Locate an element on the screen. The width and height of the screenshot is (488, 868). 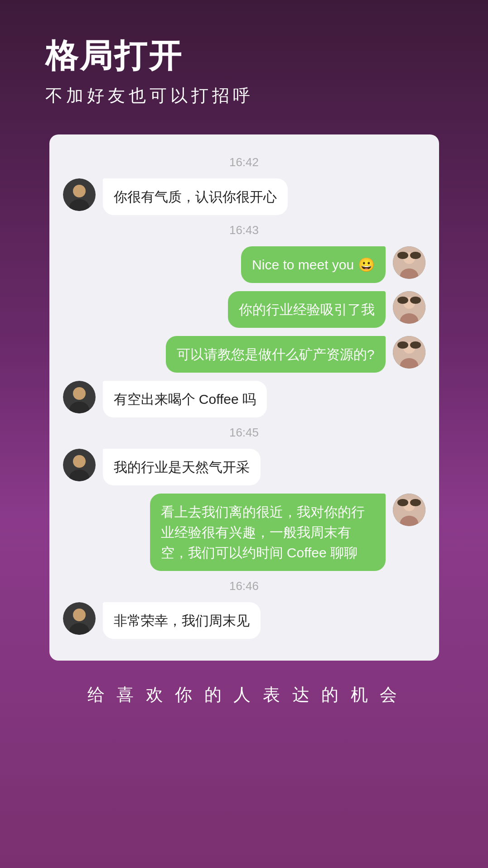
message-row: 你的行业经验吸引了我 is located at coordinates (244, 310).